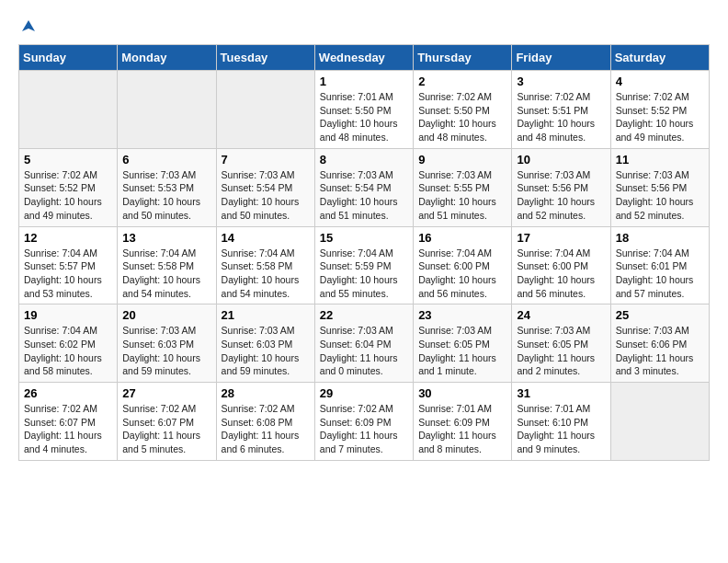  Describe the element at coordinates (364, 58) in the screenshot. I see `weekday-header-wednesday: Wednesday` at that location.